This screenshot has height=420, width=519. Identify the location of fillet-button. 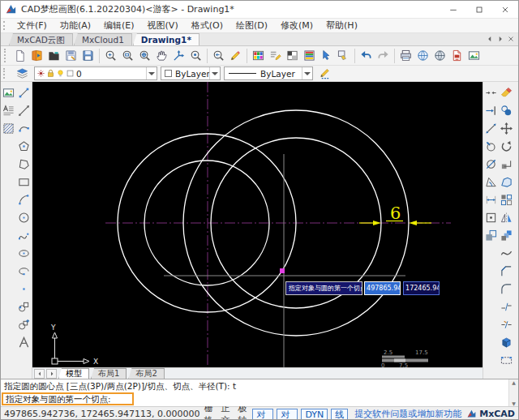
(506, 289).